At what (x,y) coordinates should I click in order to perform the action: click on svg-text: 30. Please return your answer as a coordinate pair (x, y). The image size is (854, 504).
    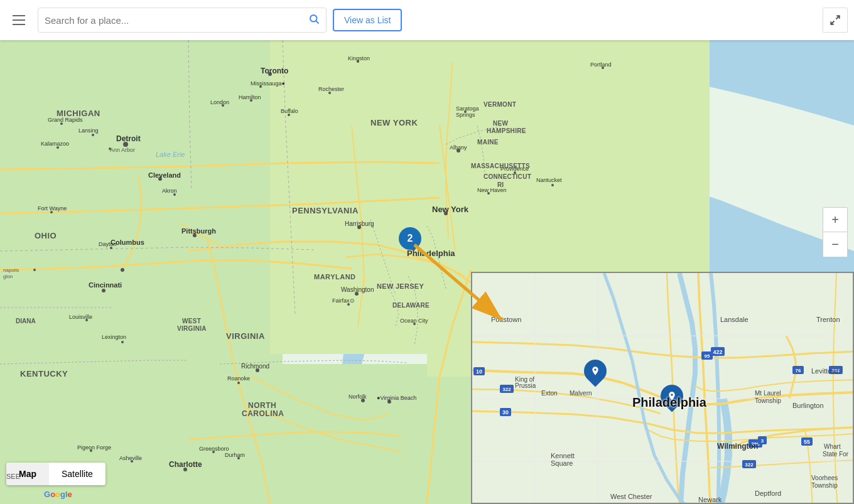
    Looking at the image, I should click on (505, 412).